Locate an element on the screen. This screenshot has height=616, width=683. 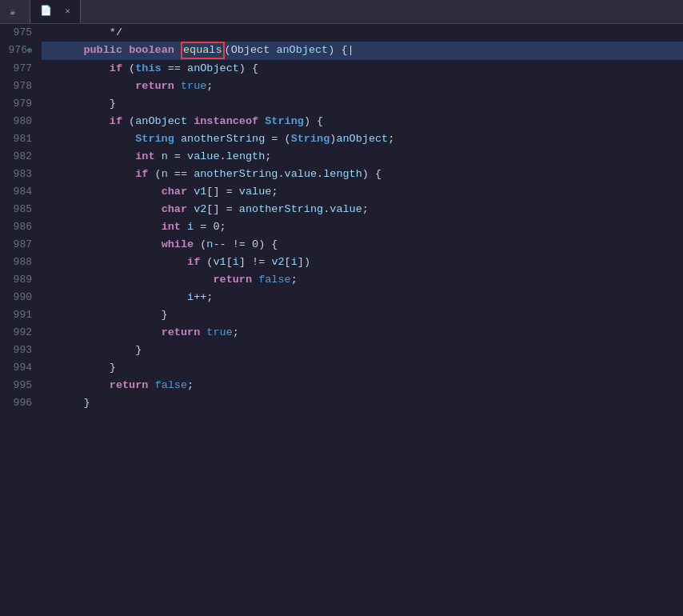
table-row: 980 if (anObject instanceof String) { is located at coordinates (342, 122).